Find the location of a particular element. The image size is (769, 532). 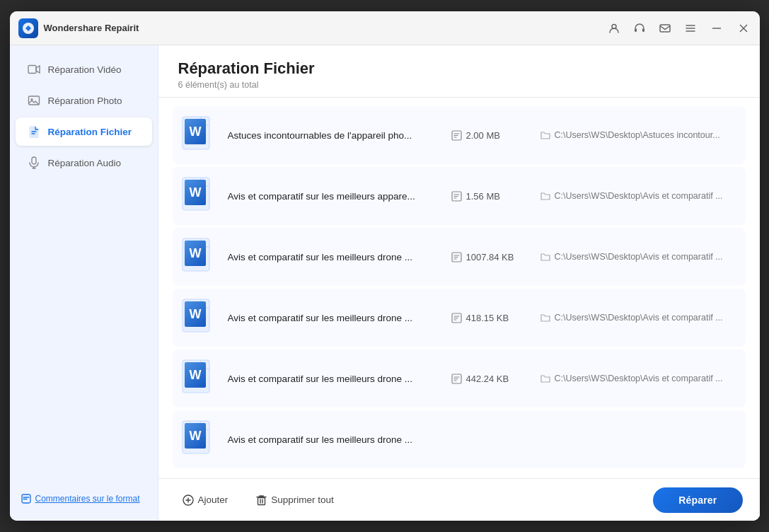

add-button: Ajouter is located at coordinates (205, 500).